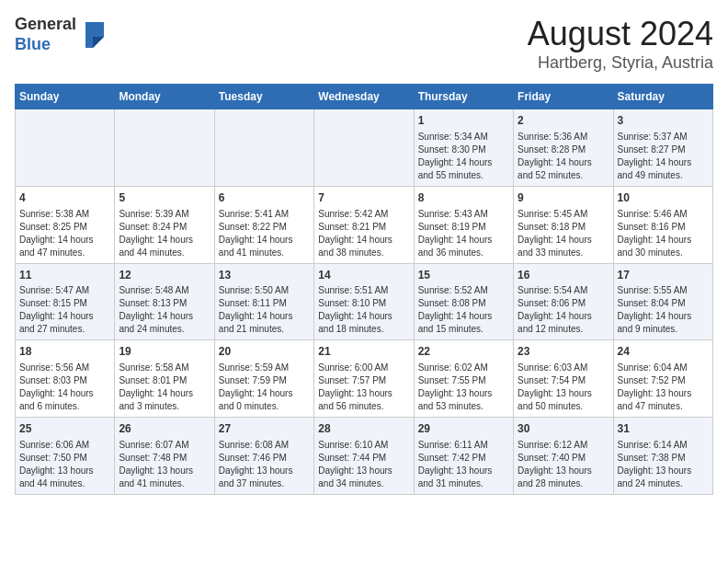 The image size is (728, 563). I want to click on day-detail: Sunrise: 5:56 AM Sunset: 8:03 PM Dayligh…, so click(64, 387).